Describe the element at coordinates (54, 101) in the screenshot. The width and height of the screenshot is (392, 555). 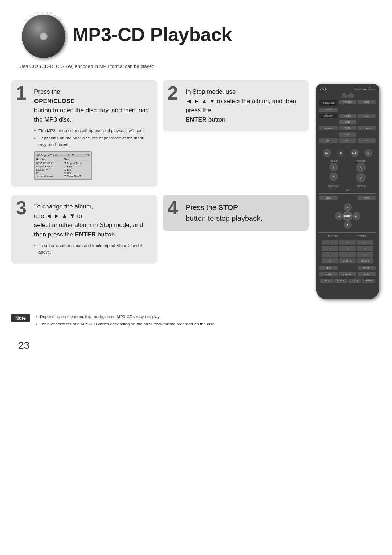
I see `step-1-bold: OPEN/CLOSE` at that location.